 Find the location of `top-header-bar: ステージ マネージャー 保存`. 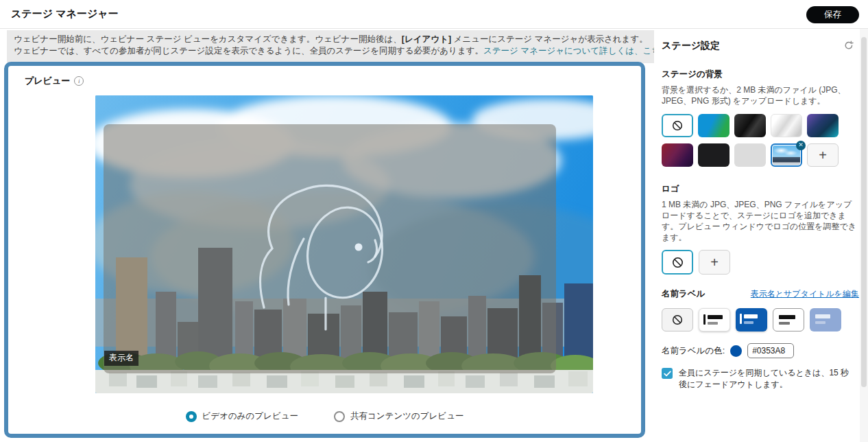

top-header-bar: ステージ マネージャー 保存 is located at coordinates (434, 14).